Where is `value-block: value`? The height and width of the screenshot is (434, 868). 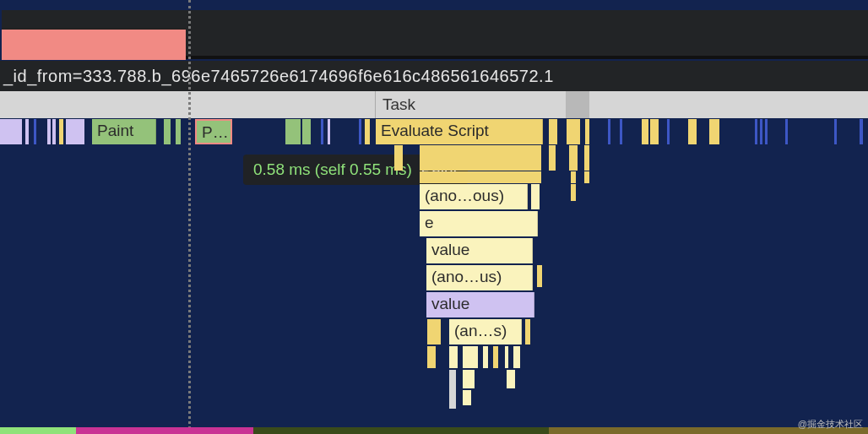 value-block: value is located at coordinates (480, 251).